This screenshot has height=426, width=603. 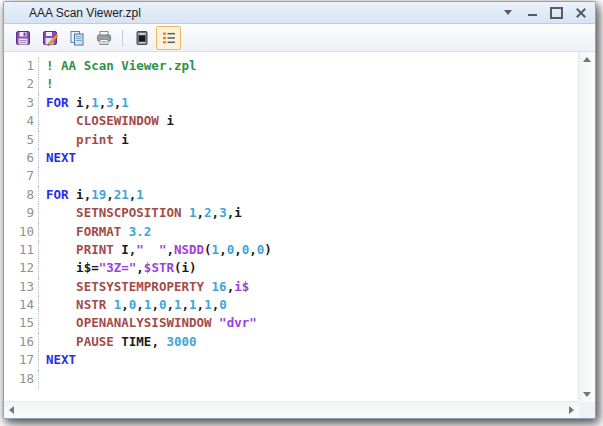 I want to click on code-line: 5 print i, so click(x=292, y=140).